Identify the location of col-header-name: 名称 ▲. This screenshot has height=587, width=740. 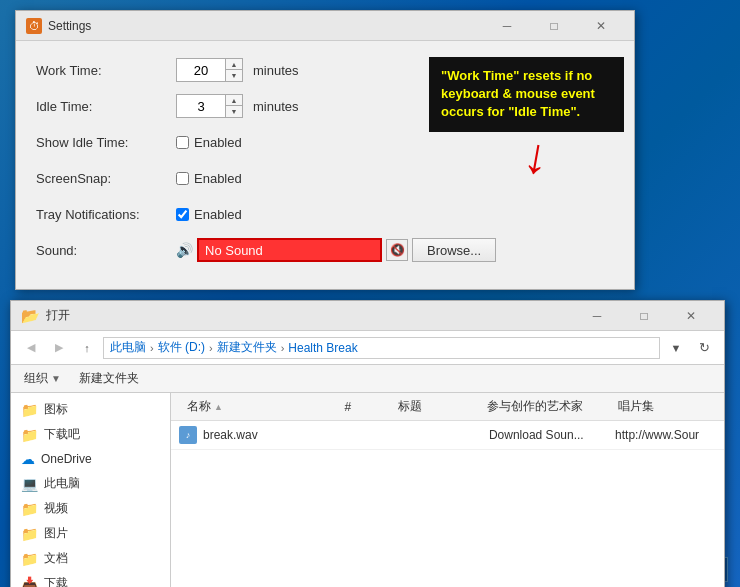
(258, 406).